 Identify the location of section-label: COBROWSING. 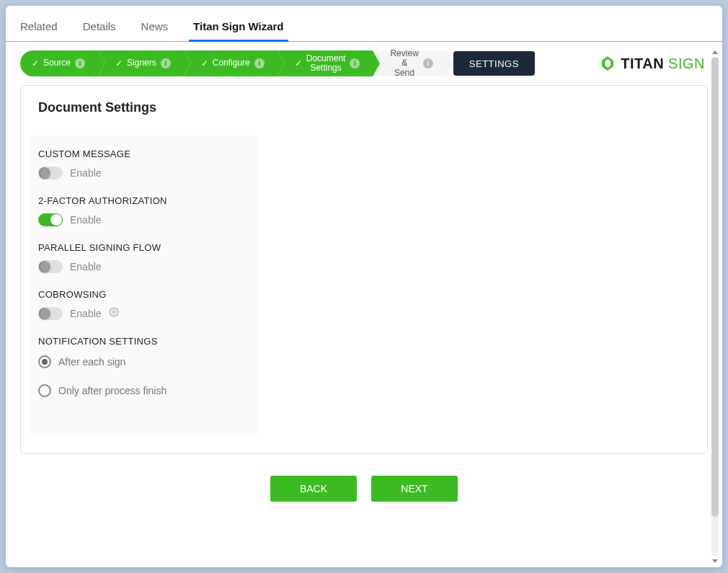
(143, 294).